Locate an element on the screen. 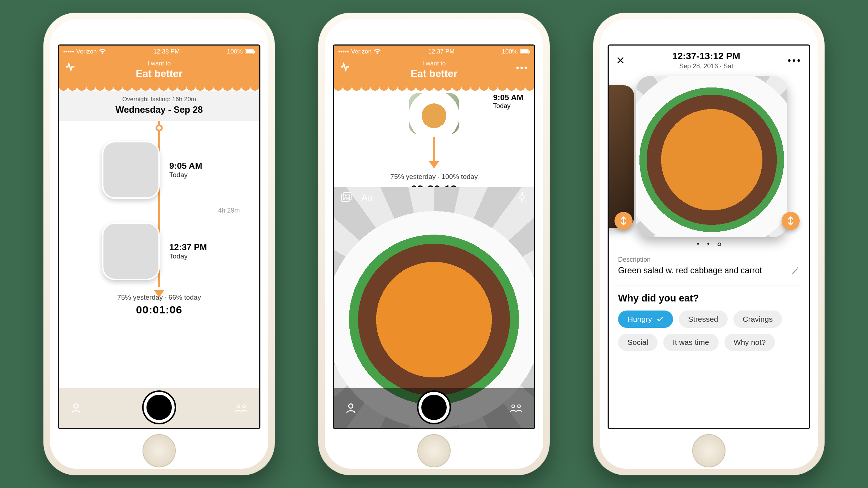 Image resolution: width=868 pixels, height=488 pixels. reason-chip-why-not: Why not? is located at coordinates (750, 342).